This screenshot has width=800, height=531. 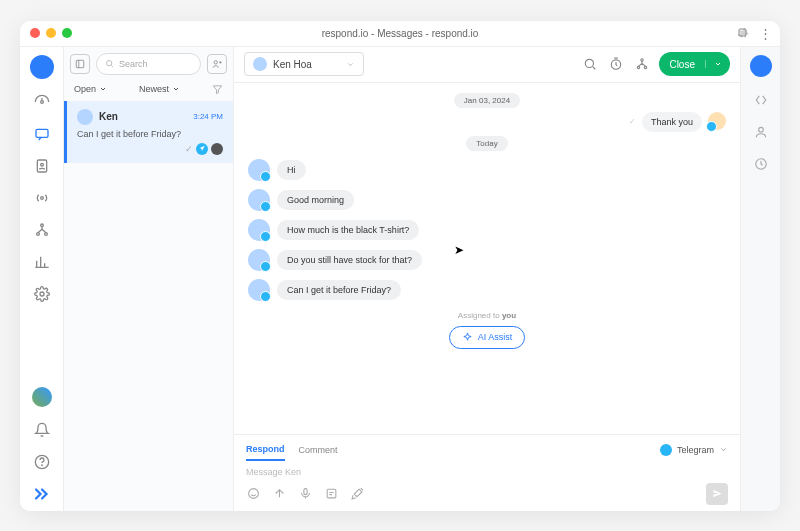 I want to click on send-button, so click(x=717, y=494).